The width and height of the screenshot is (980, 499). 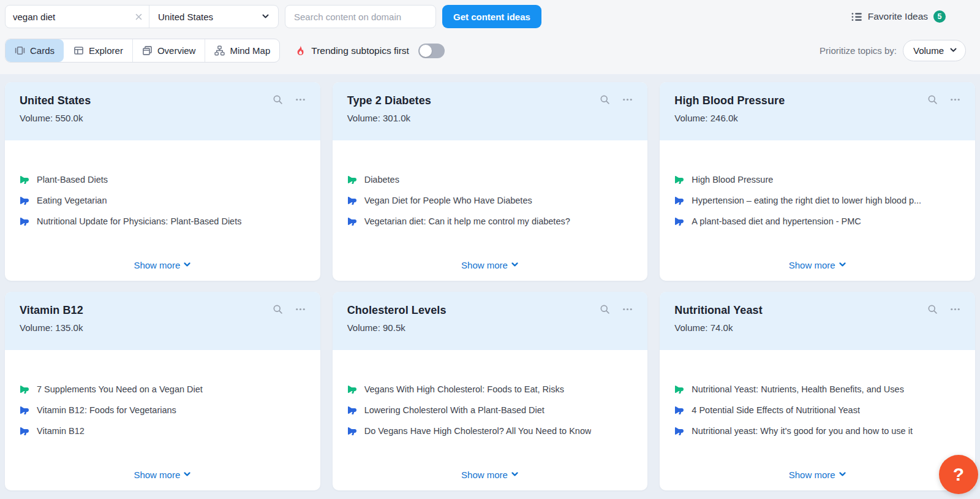 I want to click on topic-card-body: Diabetes Vegan Diet for People Who Have …, so click(x=490, y=211).